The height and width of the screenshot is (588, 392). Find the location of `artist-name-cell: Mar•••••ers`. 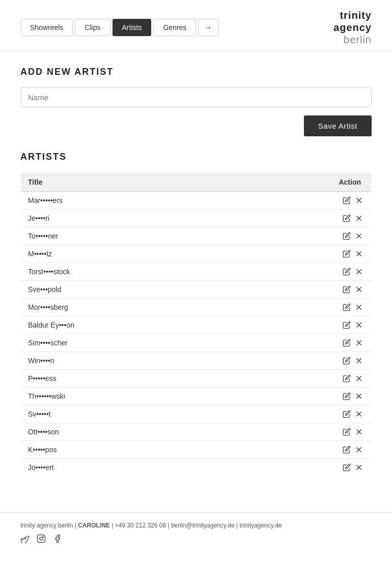

artist-name-cell: Mar•••••ers is located at coordinates (173, 200).